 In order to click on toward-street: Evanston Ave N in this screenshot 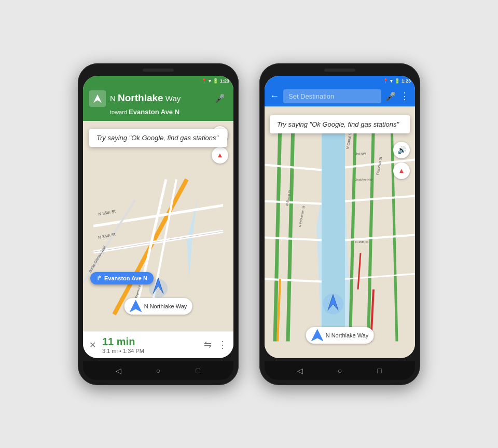, I will do `click(154, 112)`.